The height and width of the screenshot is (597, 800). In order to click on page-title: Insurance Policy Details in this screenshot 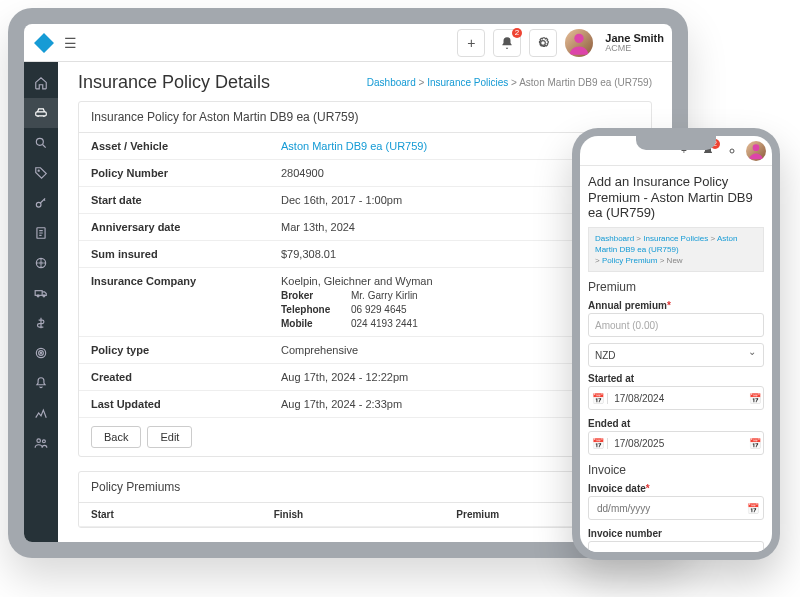, I will do `click(174, 82)`.